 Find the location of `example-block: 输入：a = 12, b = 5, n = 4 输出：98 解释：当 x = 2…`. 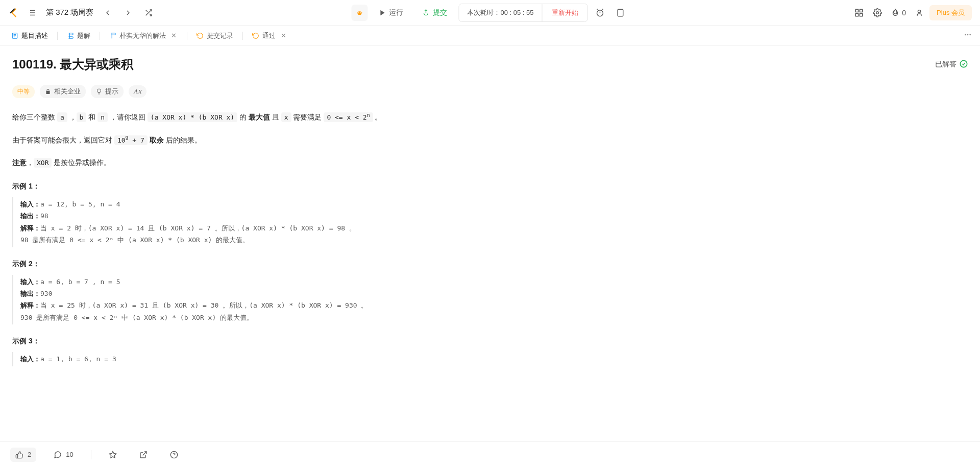

example-block: 输入：a = 12, b = 5, n = 4 输出：98 解释：当 x = 2… is located at coordinates (490, 222).